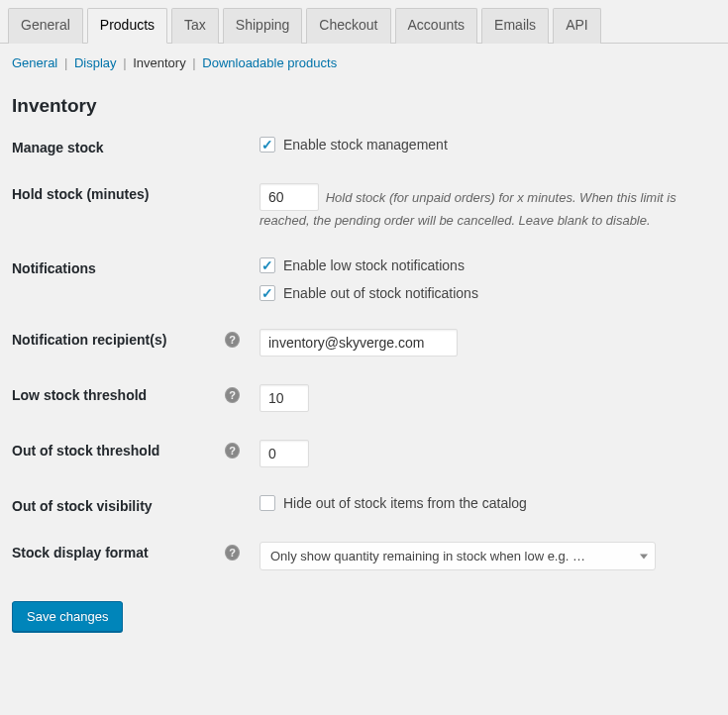  Describe the element at coordinates (359, 343) in the screenshot. I see `recipient-input` at that location.